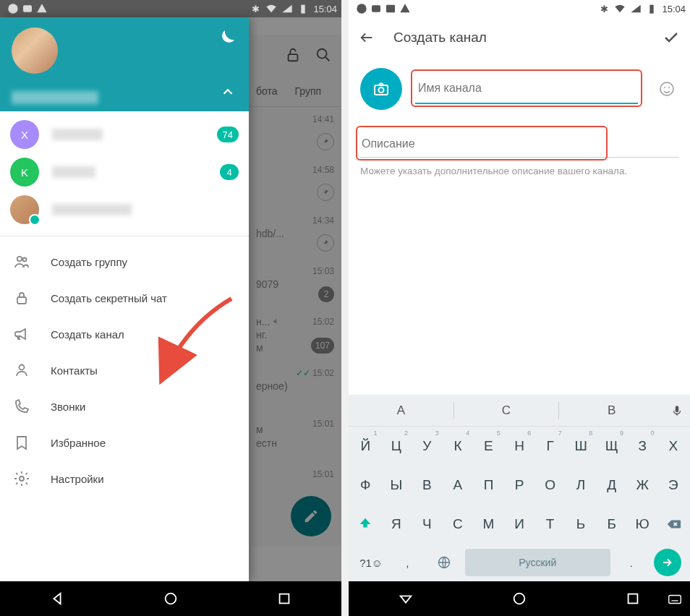 Image resolution: width=690 pixels, height=616 pixels. What do you see at coordinates (366, 446) in the screenshot?
I see `key-Й: Й1` at bounding box center [366, 446].